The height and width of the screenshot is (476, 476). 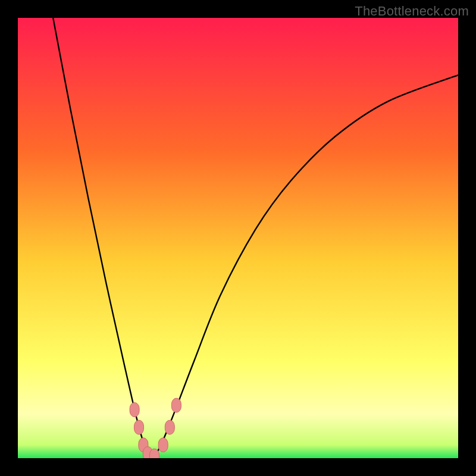 What do you see at coordinates (412, 11) in the screenshot?
I see `watermark-text: TheBottleneck.com` at bounding box center [412, 11].